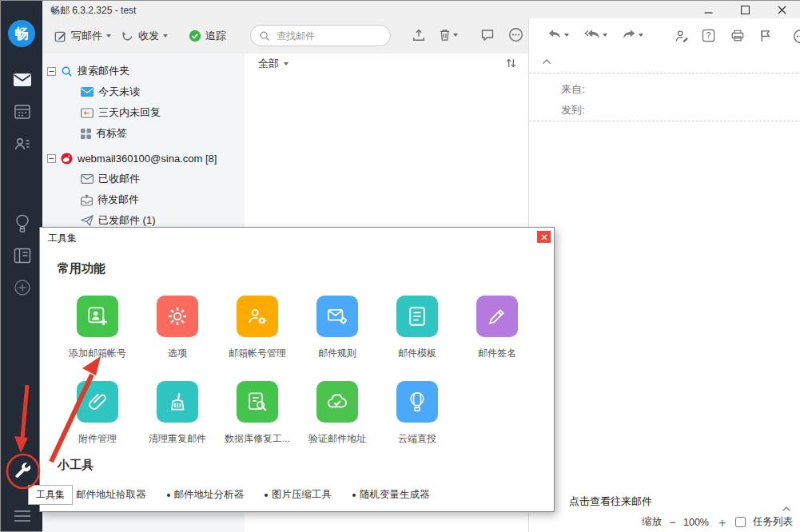 The width and height of the screenshot is (800, 532). Describe the element at coordinates (110, 179) in the screenshot. I see `folder-inbox: 已收邮件` at that location.